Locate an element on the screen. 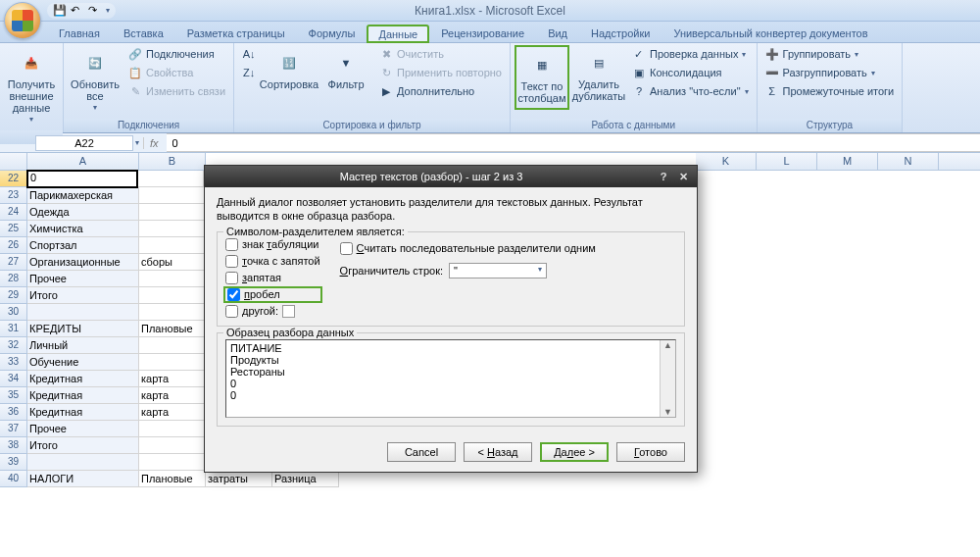 The width and height of the screenshot is (980, 557). back-button: < Назад is located at coordinates (498, 452).